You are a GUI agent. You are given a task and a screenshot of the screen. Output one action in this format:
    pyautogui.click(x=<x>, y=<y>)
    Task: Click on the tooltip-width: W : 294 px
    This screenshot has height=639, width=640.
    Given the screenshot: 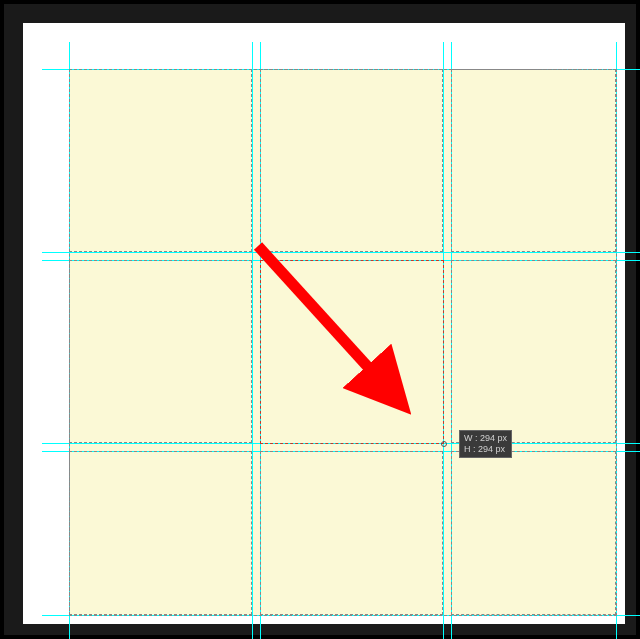 What is the action you would take?
    pyautogui.click(x=486, y=438)
    